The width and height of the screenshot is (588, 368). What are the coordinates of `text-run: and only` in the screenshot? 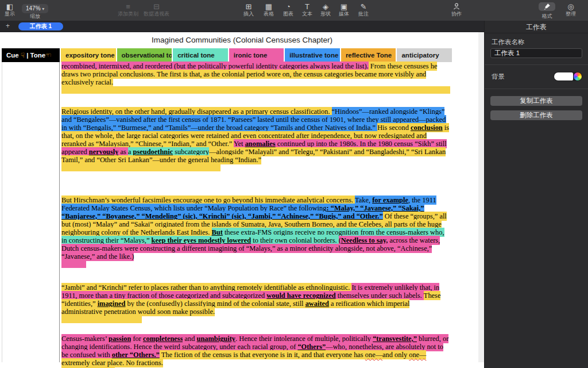 It's located at (396, 355).